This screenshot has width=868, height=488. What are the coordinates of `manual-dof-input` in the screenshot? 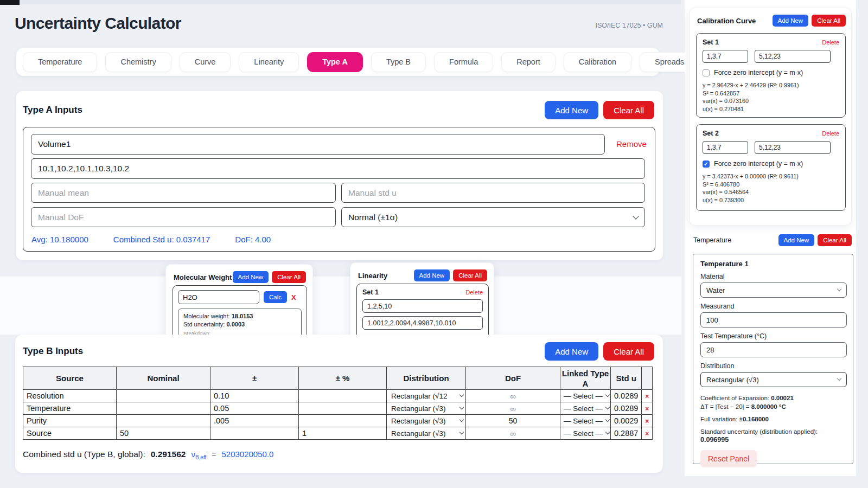 It's located at (183, 217).